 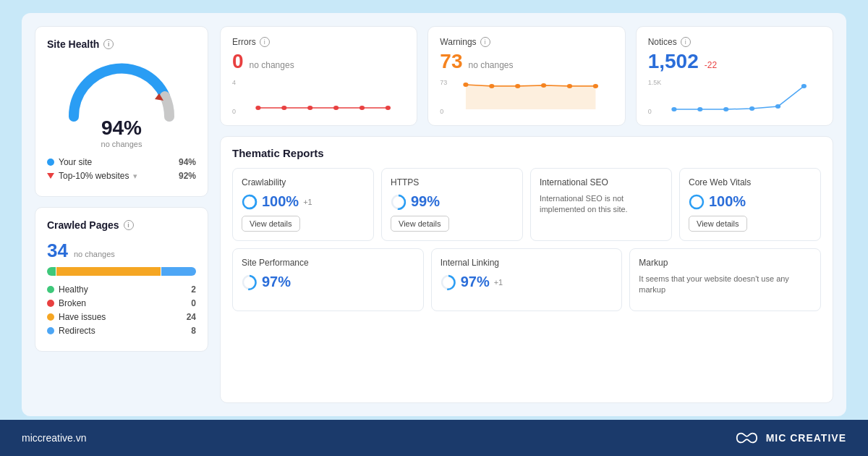 I want to click on core-web-vitals-score-icon, so click(x=697, y=202).